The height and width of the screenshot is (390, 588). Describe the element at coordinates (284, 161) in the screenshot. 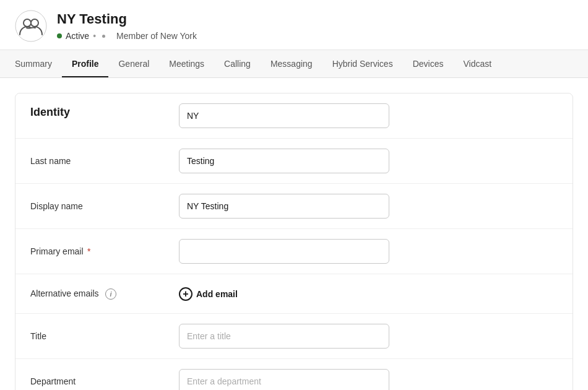

I see `last-name-input` at that location.